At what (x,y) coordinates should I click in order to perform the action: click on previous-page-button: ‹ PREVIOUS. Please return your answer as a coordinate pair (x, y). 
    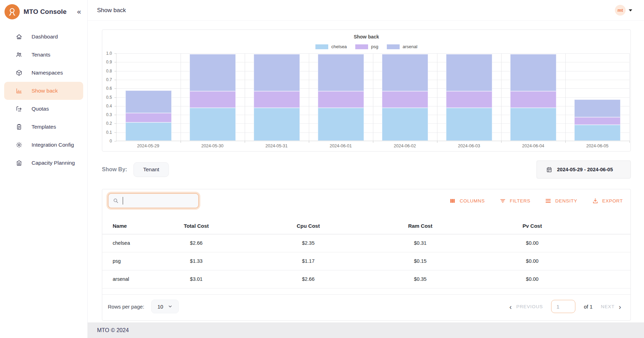
    Looking at the image, I should click on (526, 306).